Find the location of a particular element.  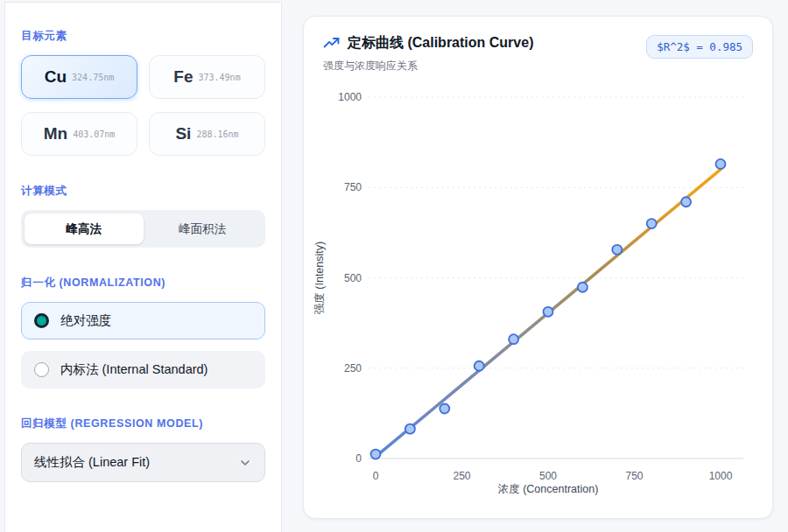

regression-select-value: 线性拟合 (Linear Fit) is located at coordinates (92, 462).